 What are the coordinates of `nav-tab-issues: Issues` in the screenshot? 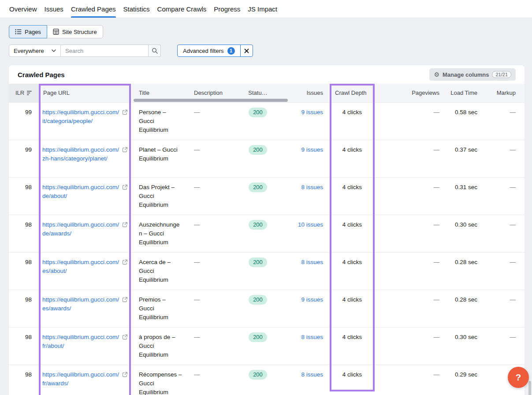 It's located at (54, 9).